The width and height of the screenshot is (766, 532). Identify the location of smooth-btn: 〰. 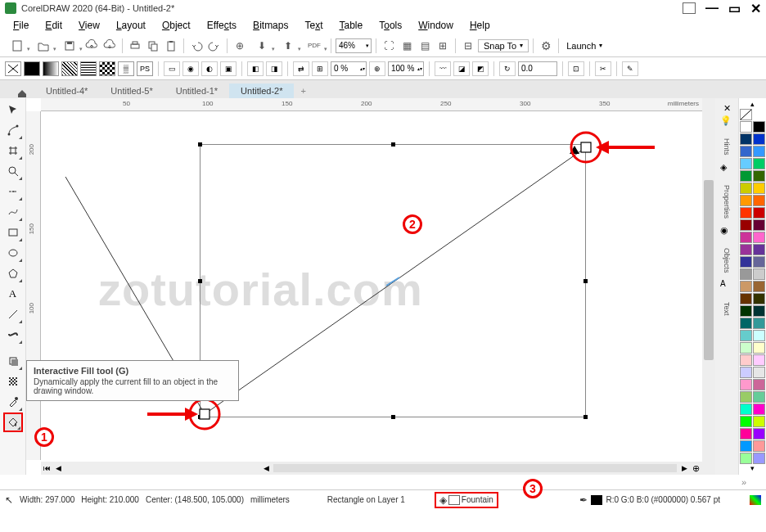
(443, 69).